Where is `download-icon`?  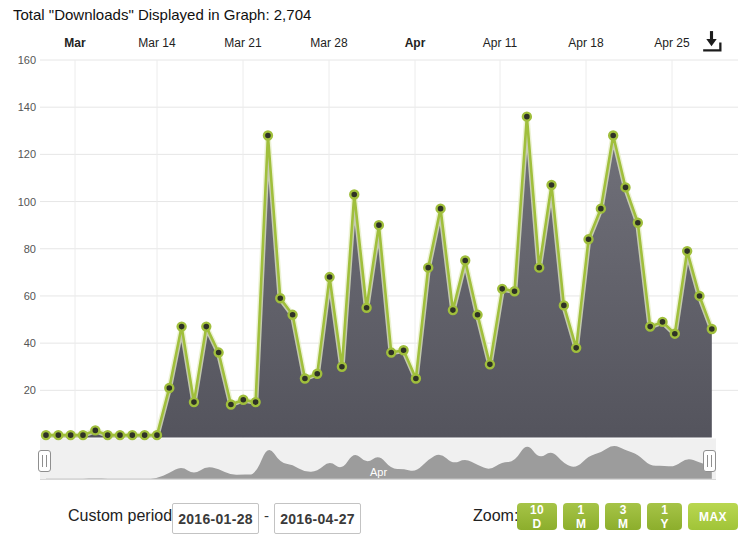 download-icon is located at coordinates (712, 42).